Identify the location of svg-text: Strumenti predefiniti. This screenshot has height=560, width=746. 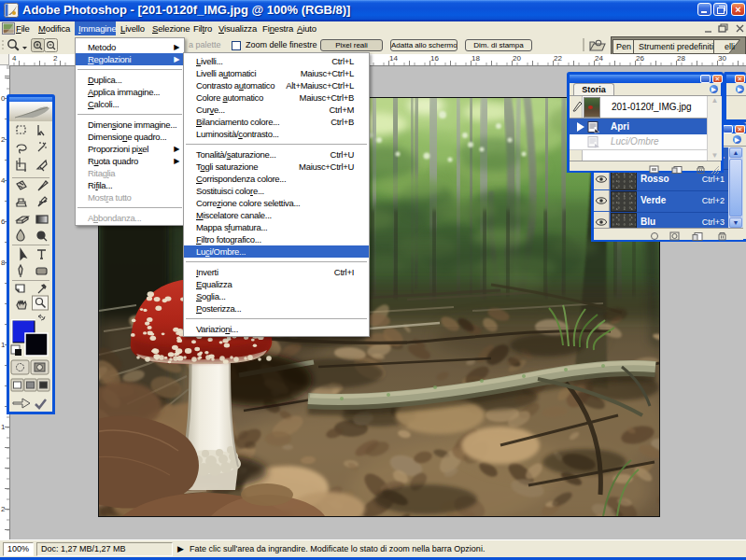
(676, 47).